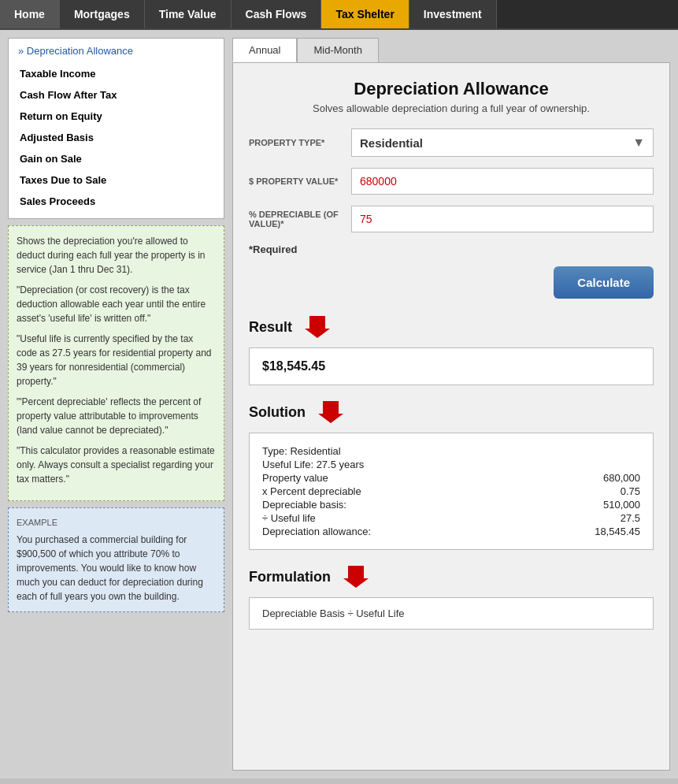  I want to click on property-value-row: $ PROPERTY VALUE*, so click(451, 181).